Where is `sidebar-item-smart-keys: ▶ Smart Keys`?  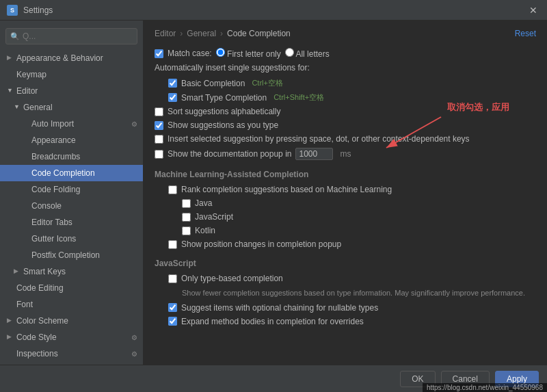 sidebar-item-smart-keys: ▶ Smart Keys is located at coordinates (71, 272).